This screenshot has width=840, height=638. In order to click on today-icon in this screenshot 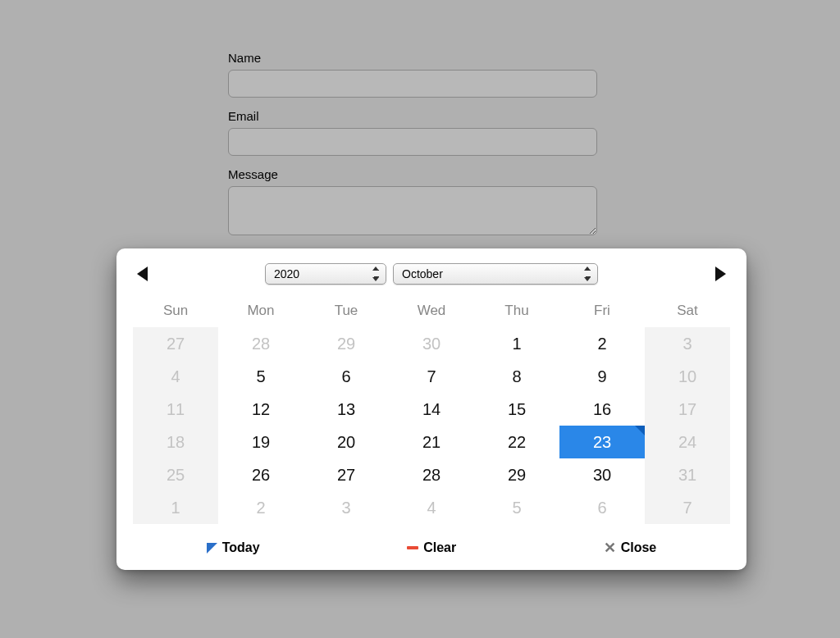, I will do `click(212, 548)`.